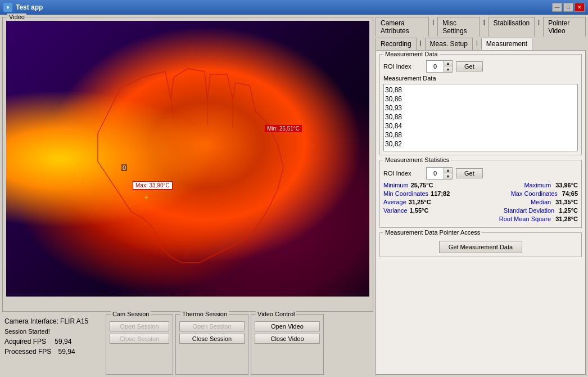 This screenshot has width=588, height=377. Describe the element at coordinates (212, 339) in the screenshot. I see `thermo-close-session-button: Close Session` at that location.